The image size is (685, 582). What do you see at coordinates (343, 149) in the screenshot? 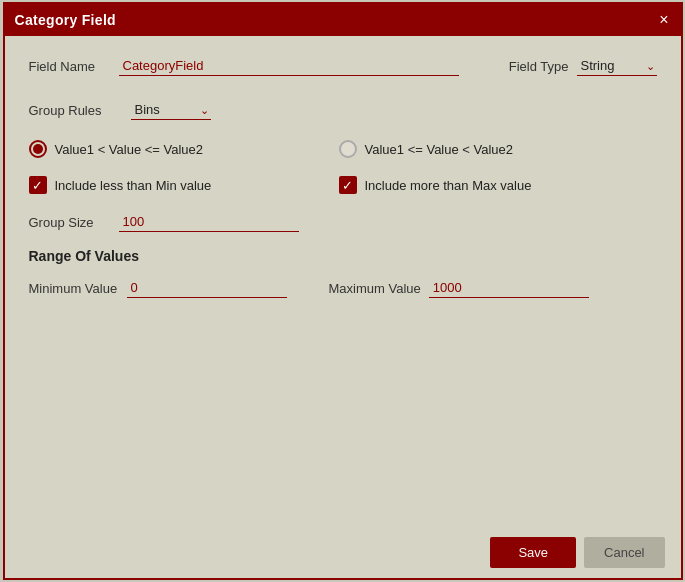
I see `radio-row: Value1 < Value <= Value2 Value1 <= Value…` at bounding box center [343, 149].